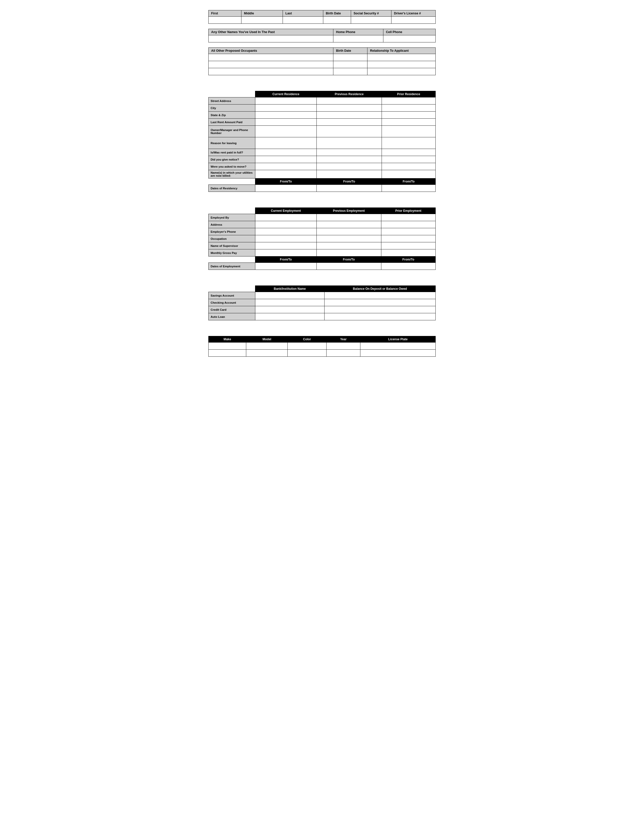 The width and height of the screenshot is (644, 833). Describe the element at coordinates (398, 339) in the screenshot. I see `vehicle-plate-header: License Plate` at that location.